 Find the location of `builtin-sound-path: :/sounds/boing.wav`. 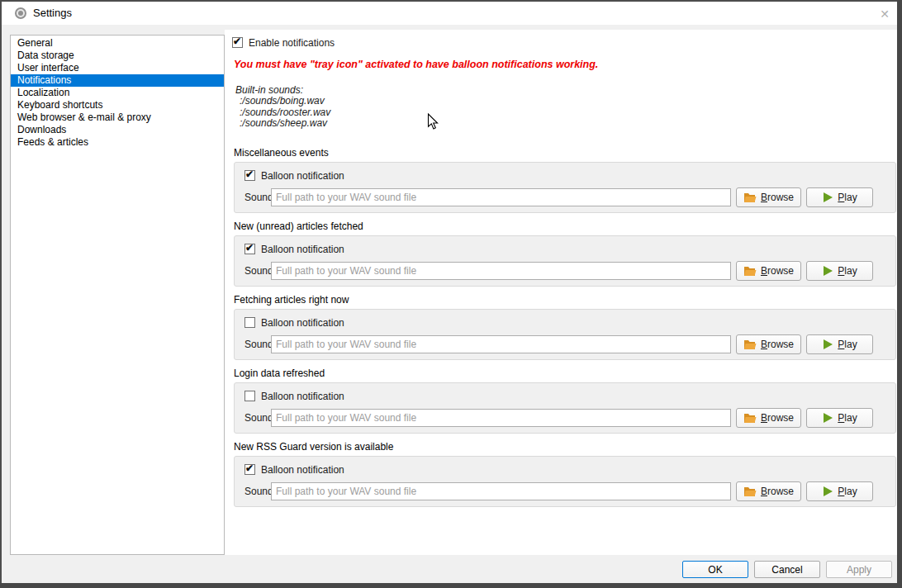

builtin-sound-path: :/sounds/boing.wav is located at coordinates (282, 101).